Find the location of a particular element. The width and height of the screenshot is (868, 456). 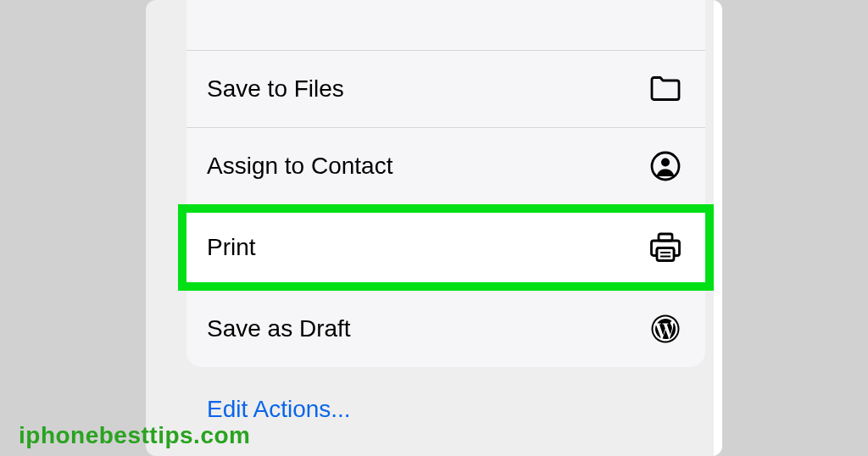

menu-item-label: Save to Files is located at coordinates (275, 89).